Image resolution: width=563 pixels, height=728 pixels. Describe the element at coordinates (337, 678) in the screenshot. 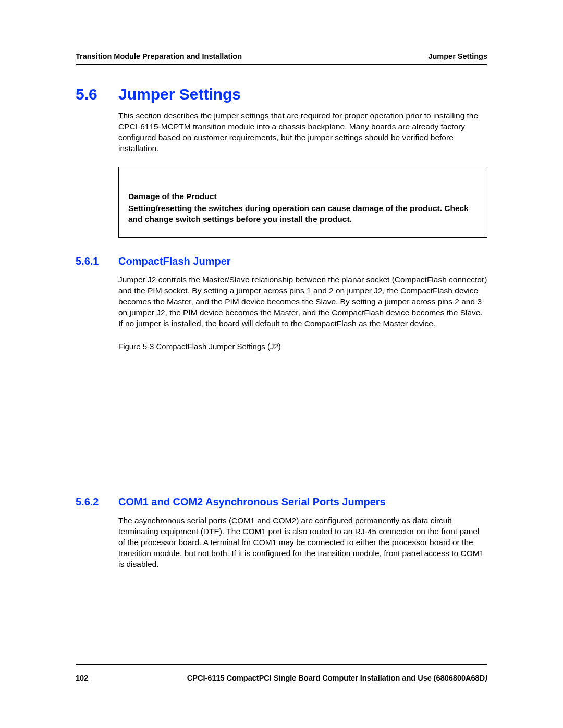

I see `doc-title: CPCI-6115 CompactPCI Single Board Comput…` at that location.